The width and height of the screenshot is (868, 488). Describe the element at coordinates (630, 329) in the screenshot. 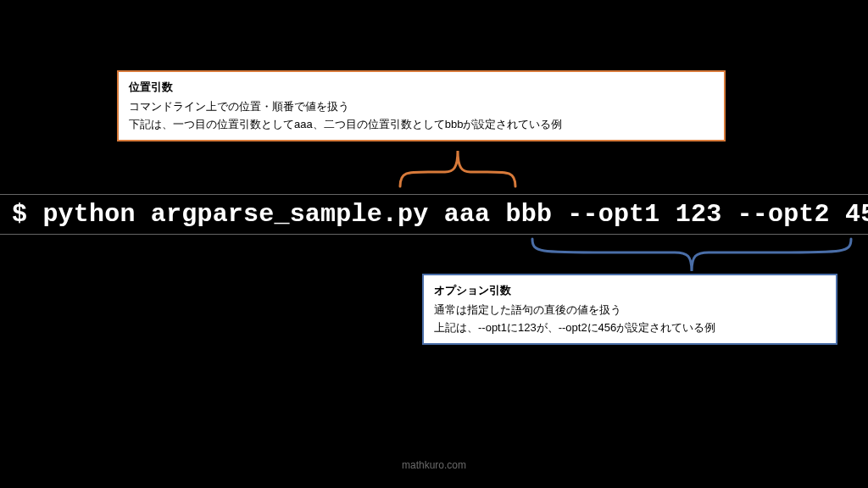

I see `optional-args-desc-2: 上記は、--opt1に123が、--opt2に456が設定されている例` at that location.